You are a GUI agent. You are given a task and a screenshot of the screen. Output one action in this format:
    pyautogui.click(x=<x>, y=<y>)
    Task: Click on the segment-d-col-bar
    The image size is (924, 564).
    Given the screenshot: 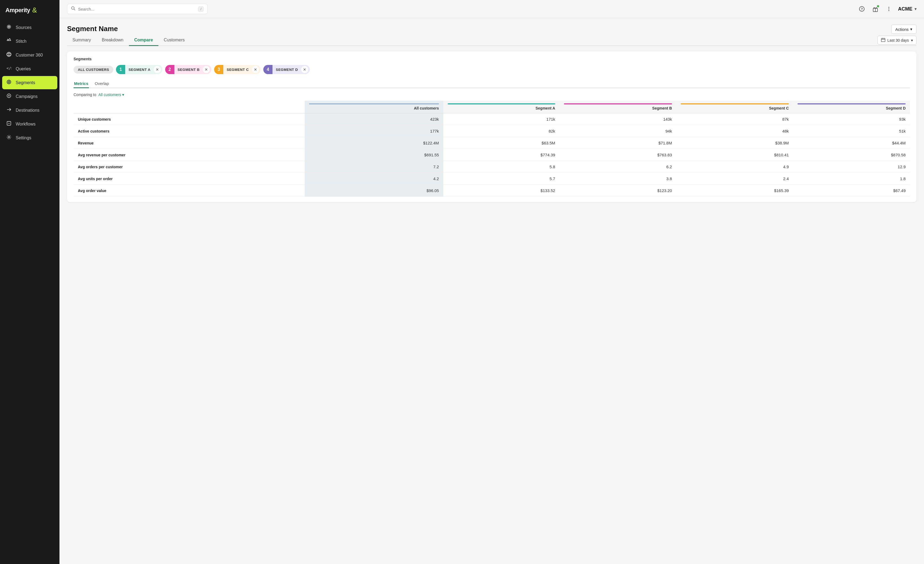 What is the action you would take?
    pyautogui.click(x=852, y=104)
    